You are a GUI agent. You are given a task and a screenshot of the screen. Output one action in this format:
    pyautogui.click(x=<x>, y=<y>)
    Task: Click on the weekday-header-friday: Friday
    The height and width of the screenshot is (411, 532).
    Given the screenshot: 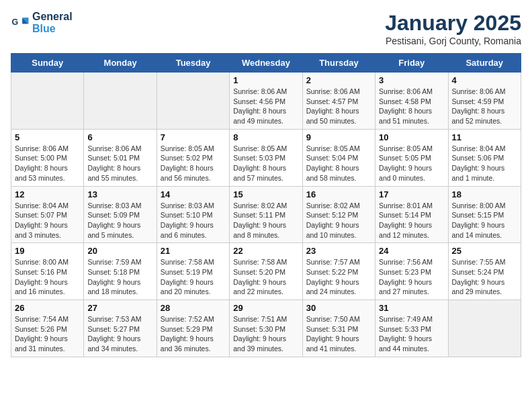 What is the action you would take?
    pyautogui.click(x=412, y=63)
    